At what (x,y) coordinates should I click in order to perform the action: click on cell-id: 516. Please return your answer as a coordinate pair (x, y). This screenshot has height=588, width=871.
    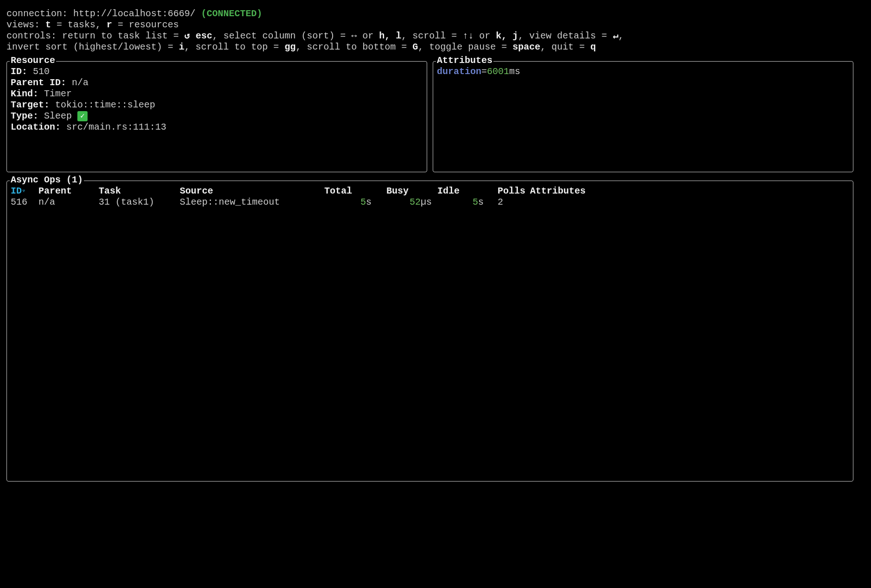
    Looking at the image, I should click on (25, 202).